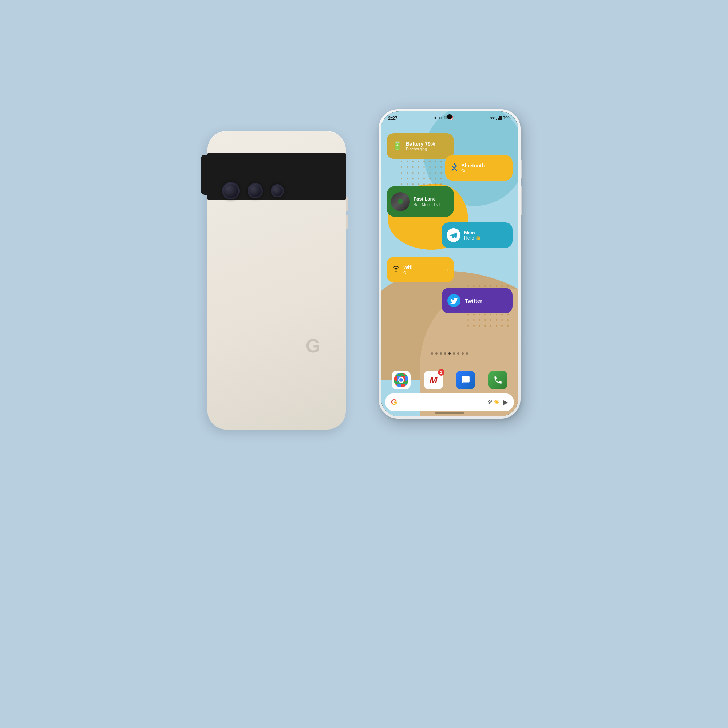  Describe the element at coordinates (401, 380) in the screenshot. I see `chrome-ring` at that location.